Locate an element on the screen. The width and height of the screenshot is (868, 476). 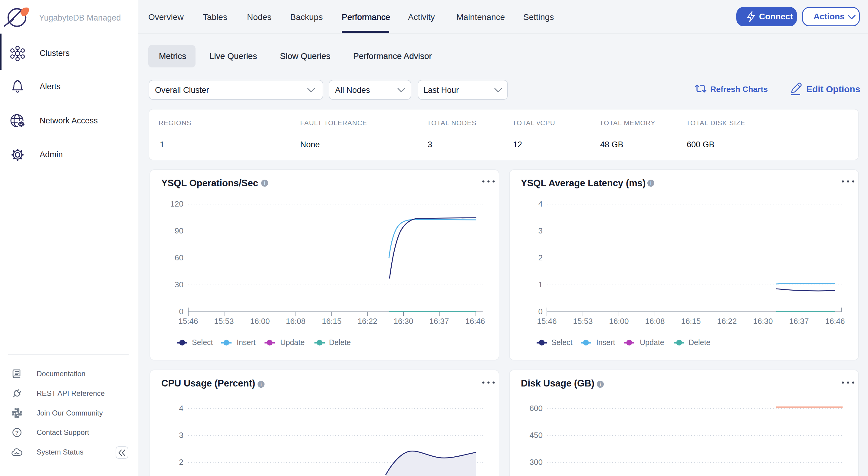
svg-text: 60 is located at coordinates (179, 258).